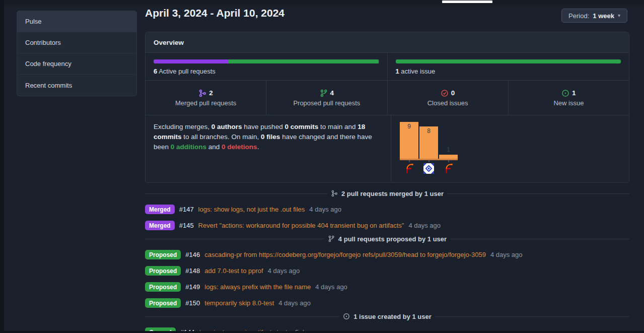 The height and width of the screenshot is (333, 644). What do you see at coordinates (186, 226) in the screenshot?
I see `pr-number: #145` at bounding box center [186, 226].